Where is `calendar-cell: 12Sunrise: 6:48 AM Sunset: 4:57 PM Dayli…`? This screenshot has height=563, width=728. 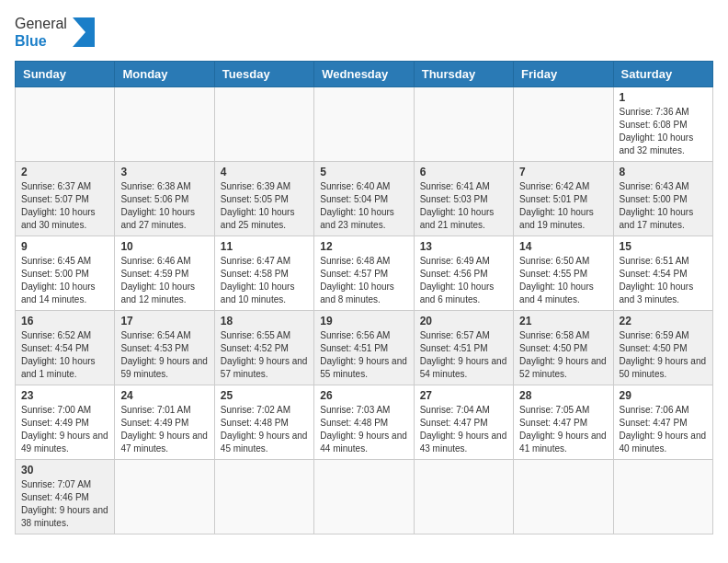
calendar-cell: 12Sunrise: 6:48 AM Sunset: 4:57 PM Dayli… is located at coordinates (364, 274).